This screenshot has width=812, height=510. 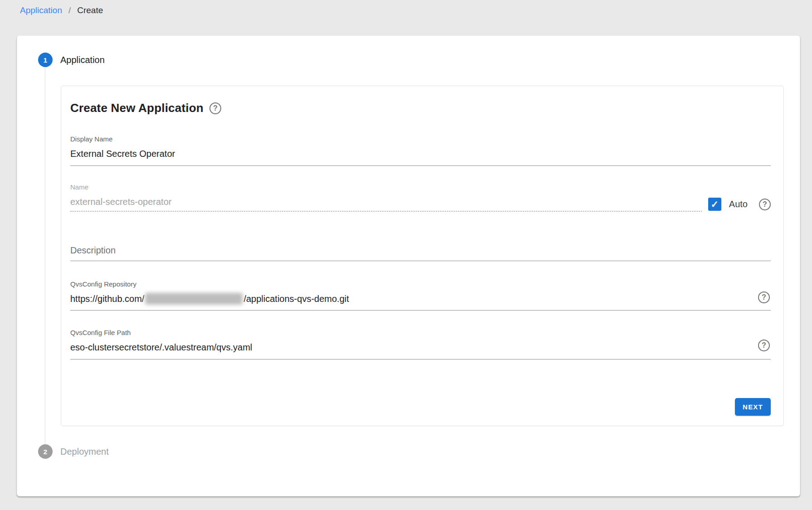 What do you see at coordinates (421, 299) in the screenshot?
I see `qvsconfig-repository-input: https://github.com/ /applications-qvs-de…` at bounding box center [421, 299].